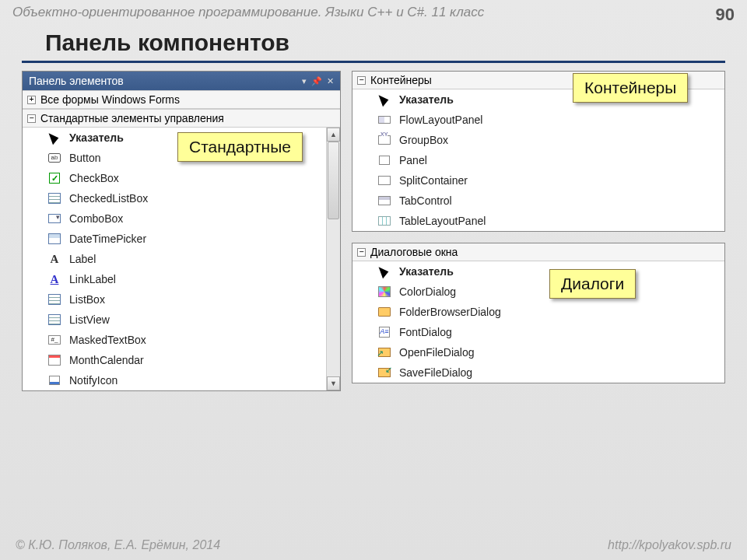 The image size is (747, 560). I want to click on toolbox-item-label: CheckBox, so click(94, 178).